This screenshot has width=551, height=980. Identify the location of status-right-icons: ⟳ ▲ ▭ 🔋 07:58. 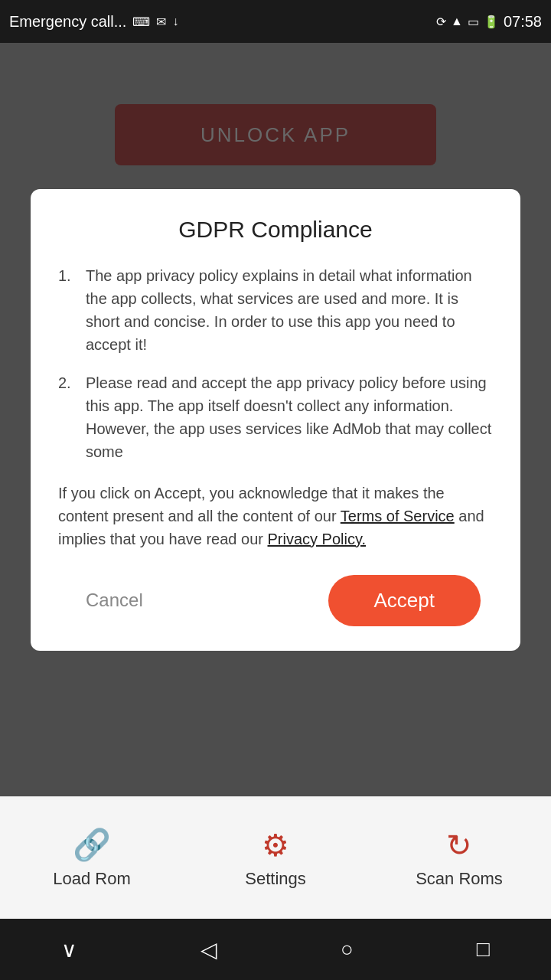
(489, 21).